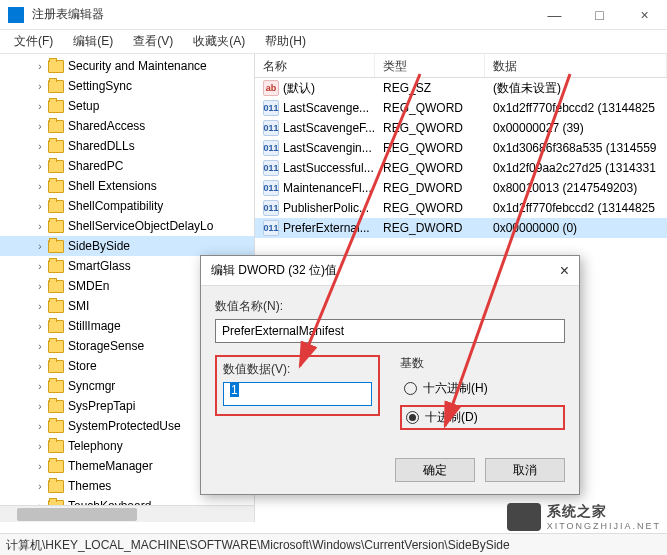 Image resolution: width=667 pixels, height=555 pixels. What do you see at coordinates (315, 88) in the screenshot?
I see `cell-name: ab(默认)` at bounding box center [315, 88].